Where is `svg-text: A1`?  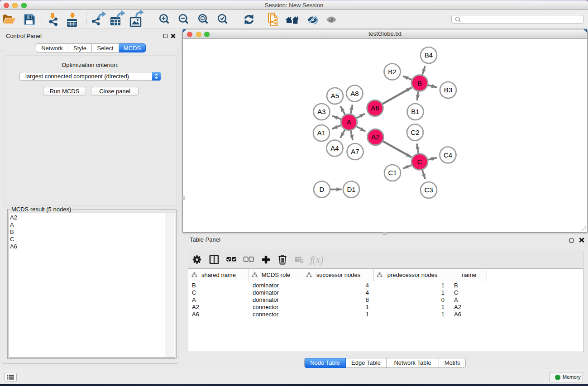 svg-text: A1 is located at coordinates (321, 133).